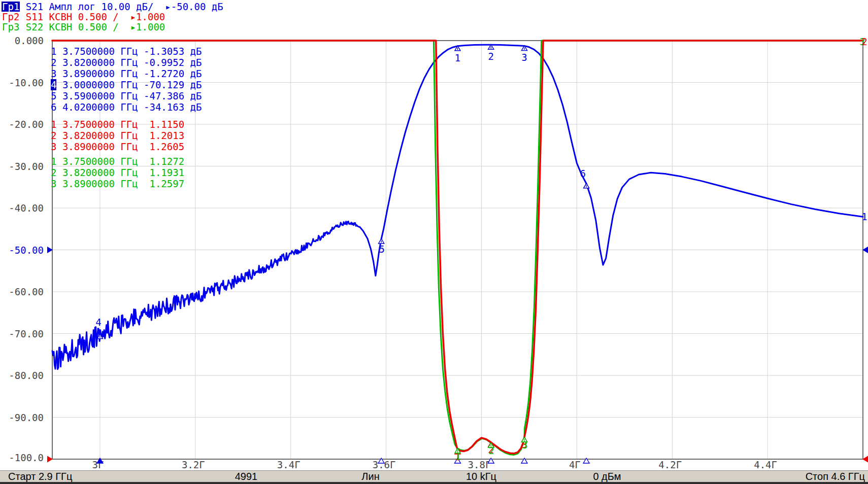 This screenshot has height=484, width=868. I want to click on x-axis-tick-label: 3.6Г, so click(384, 465).